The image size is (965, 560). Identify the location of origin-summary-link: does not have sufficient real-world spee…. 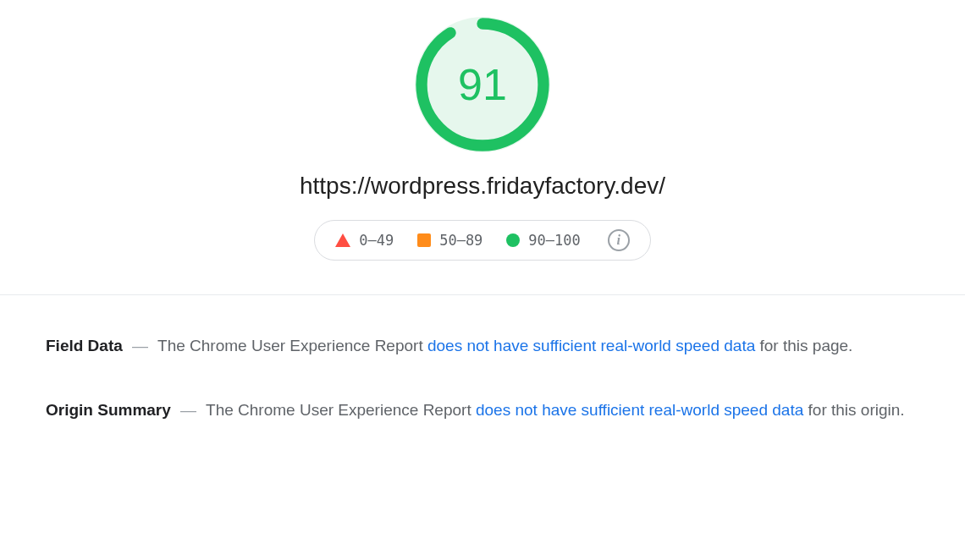
(640, 409).